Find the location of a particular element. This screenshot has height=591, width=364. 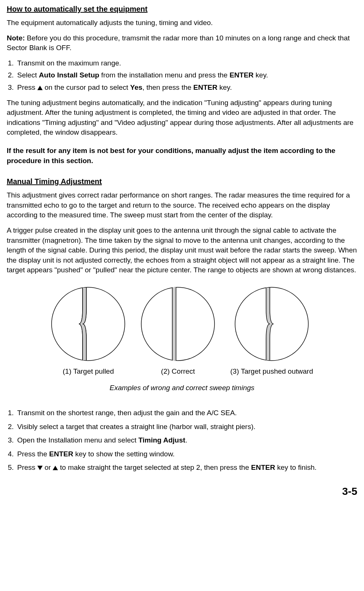

list-item: Press or to make straight the target sel… is located at coordinates (186, 468).